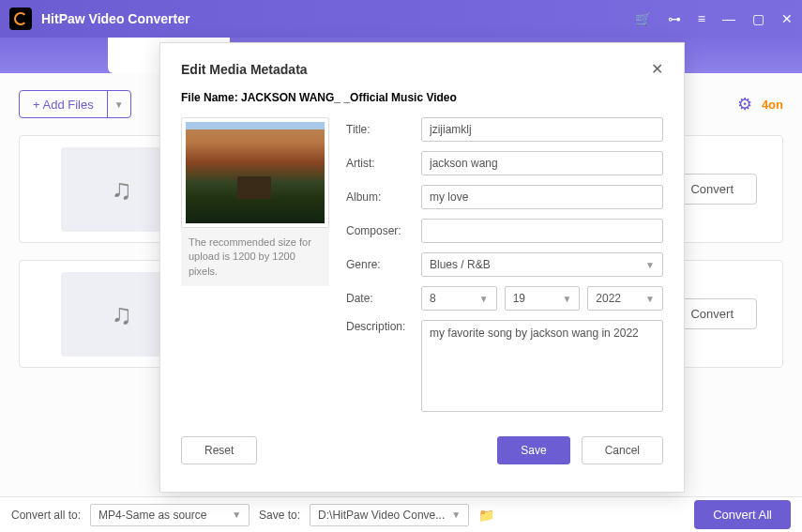 Image resolution: width=802 pixels, height=532 pixels. I want to click on add-files-dropdown: ▼, so click(119, 104).